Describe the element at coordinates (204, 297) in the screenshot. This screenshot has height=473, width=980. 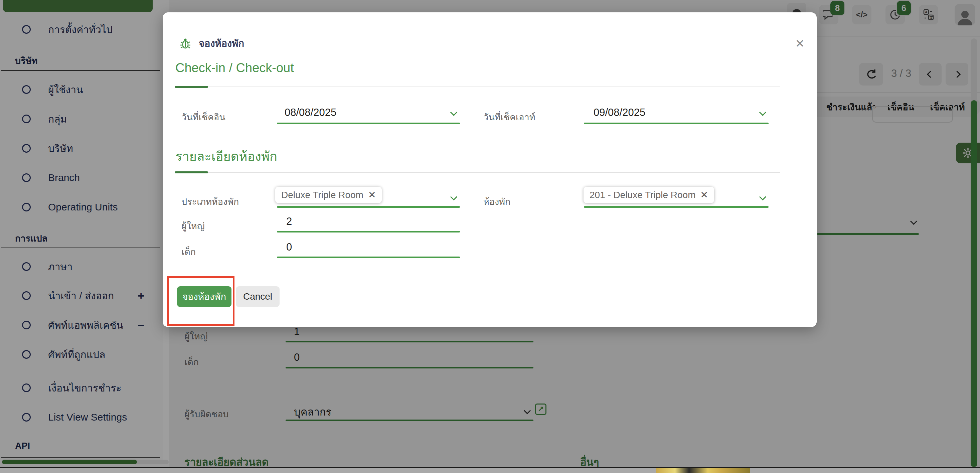
I see `book-room-button: จองห้องพัก` at that location.